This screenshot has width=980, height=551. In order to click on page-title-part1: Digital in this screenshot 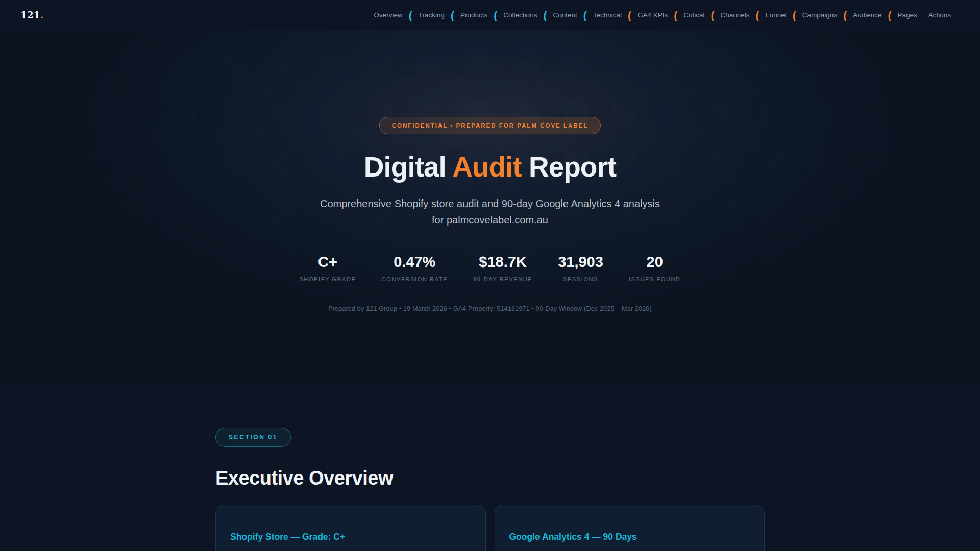, I will do `click(408, 167)`.